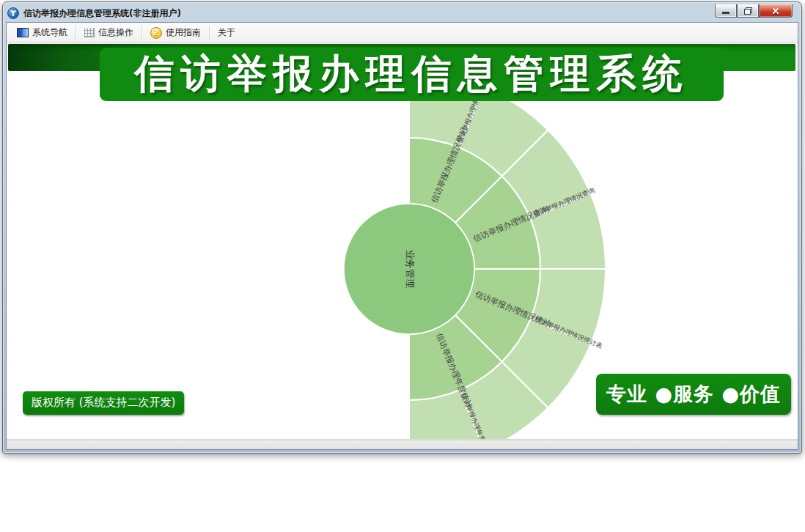 The height and width of the screenshot is (532, 805). I want to click on minimize-button, so click(726, 11).